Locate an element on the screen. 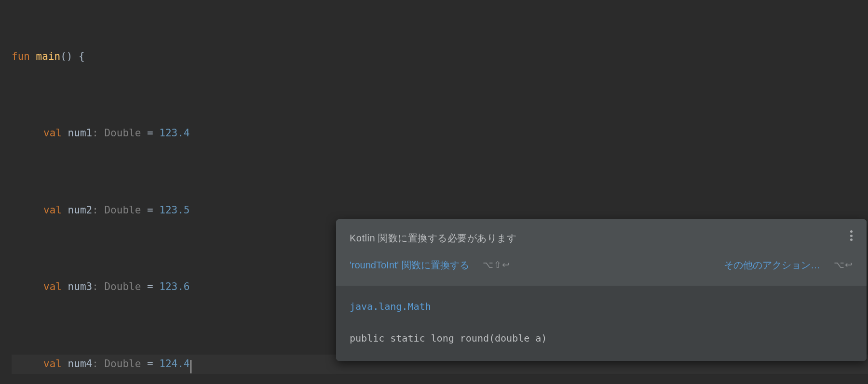 The width and height of the screenshot is (868, 384). popup-actions: 'roundToInt' 関数に置換する ⌥⇧↩ その他のアクション… ⌥↩ is located at coordinates (601, 267).